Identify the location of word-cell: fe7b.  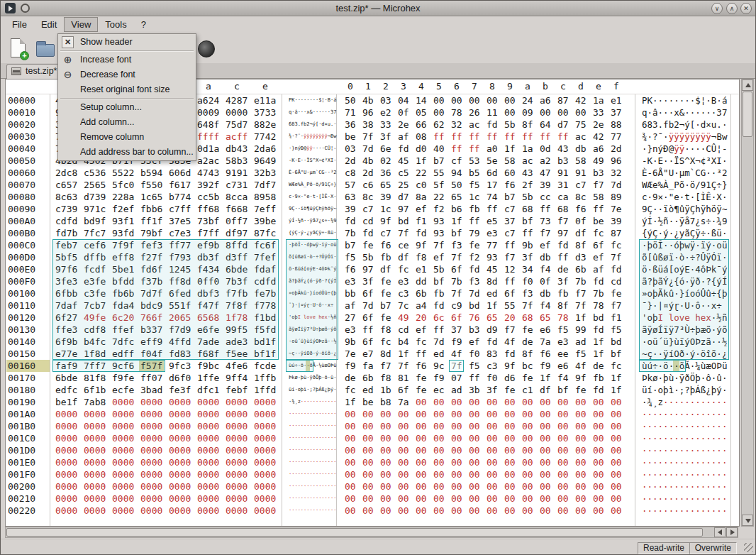
(265, 294).